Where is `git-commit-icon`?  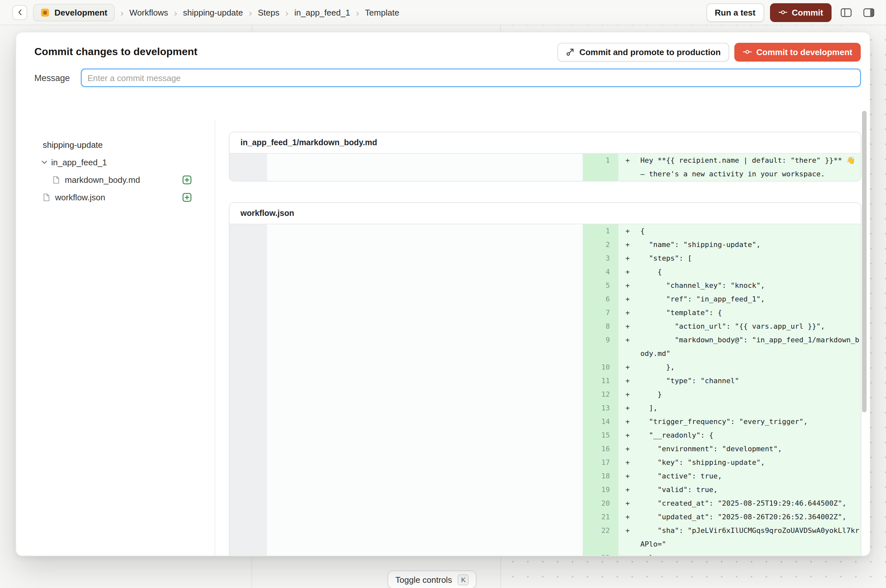 git-commit-icon is located at coordinates (783, 12).